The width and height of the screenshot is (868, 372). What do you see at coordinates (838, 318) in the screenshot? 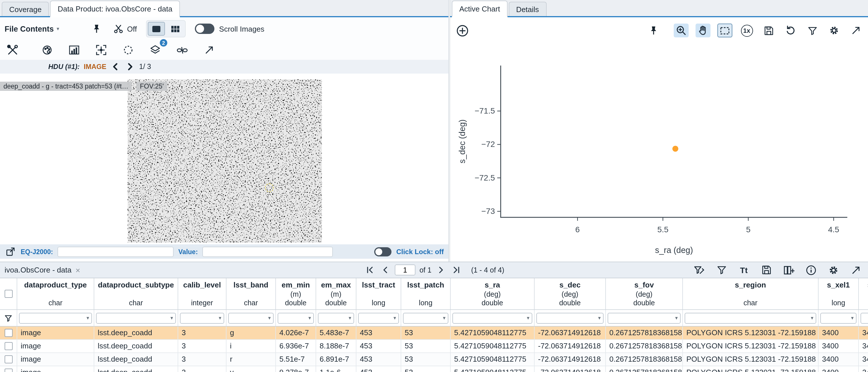
I see `filter-input-s_xel1: ▾` at bounding box center [838, 318].